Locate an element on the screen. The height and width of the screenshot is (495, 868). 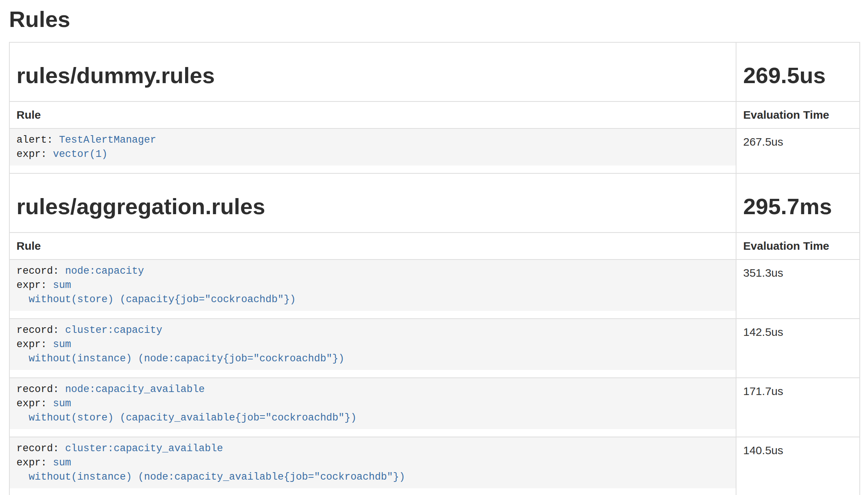
rule-group-file: rules/aggregation.rules is located at coordinates (373, 207).